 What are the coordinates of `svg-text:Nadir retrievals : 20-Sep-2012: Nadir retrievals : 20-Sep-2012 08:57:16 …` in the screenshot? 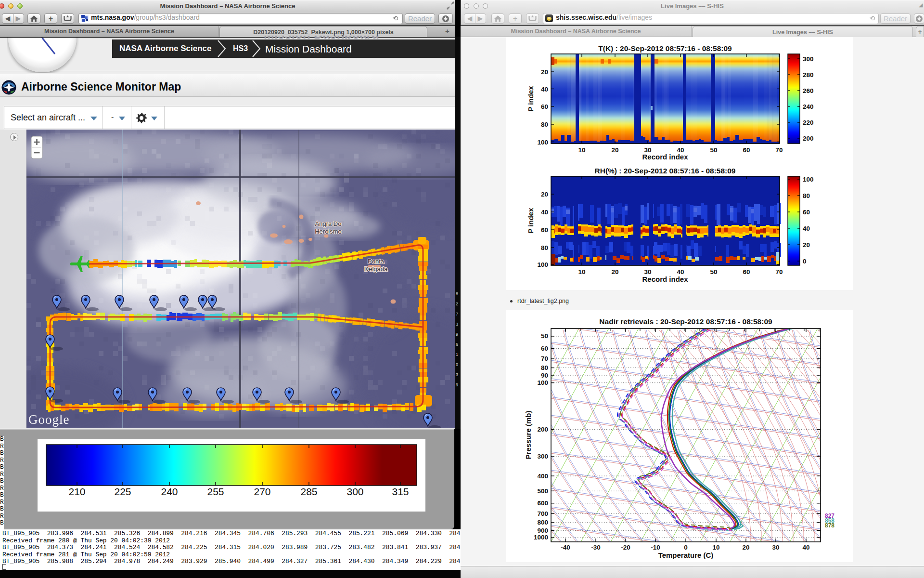 It's located at (686, 322).